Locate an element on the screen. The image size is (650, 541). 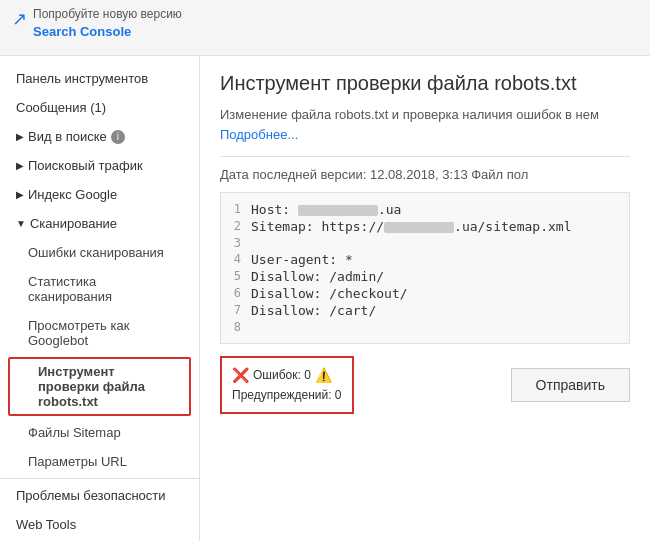
errors-label: Ошибок: 0 is located at coordinates (282, 376).